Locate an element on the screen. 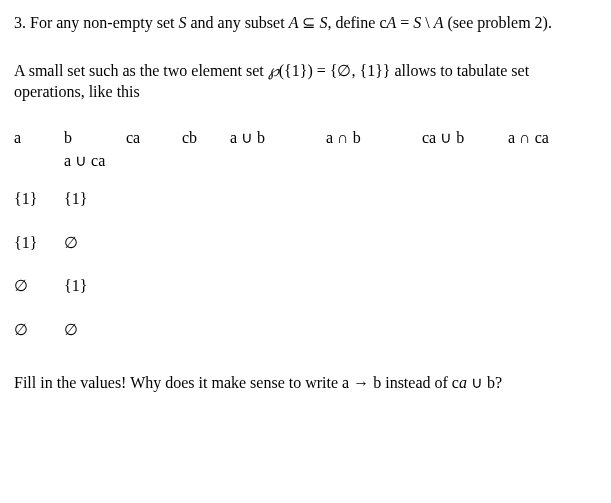  table-row: {1} {1} is located at coordinates (291, 210).